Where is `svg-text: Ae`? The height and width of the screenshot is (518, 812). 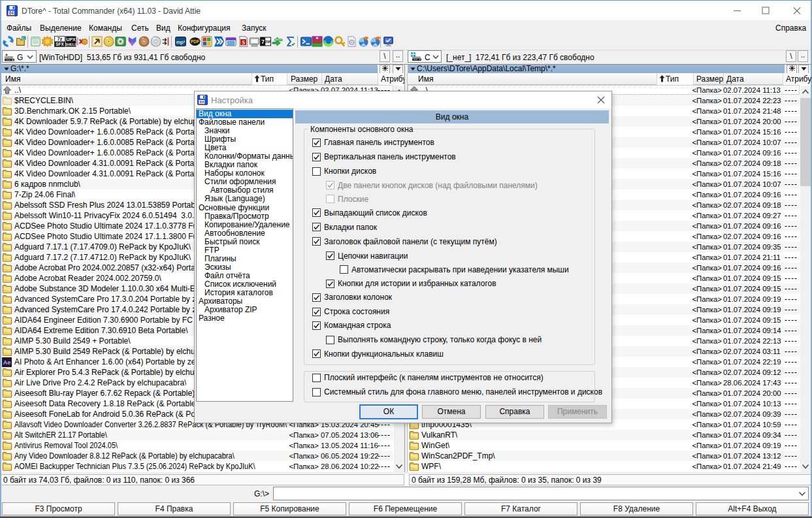 svg-text: Ae is located at coordinates (7, 363).